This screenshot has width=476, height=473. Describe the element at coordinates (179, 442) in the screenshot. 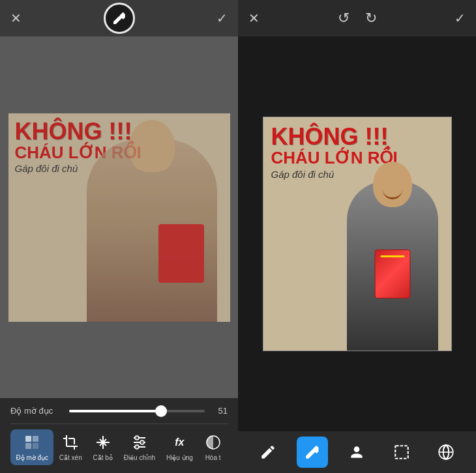

I see `fx-icon: fx` at that location.